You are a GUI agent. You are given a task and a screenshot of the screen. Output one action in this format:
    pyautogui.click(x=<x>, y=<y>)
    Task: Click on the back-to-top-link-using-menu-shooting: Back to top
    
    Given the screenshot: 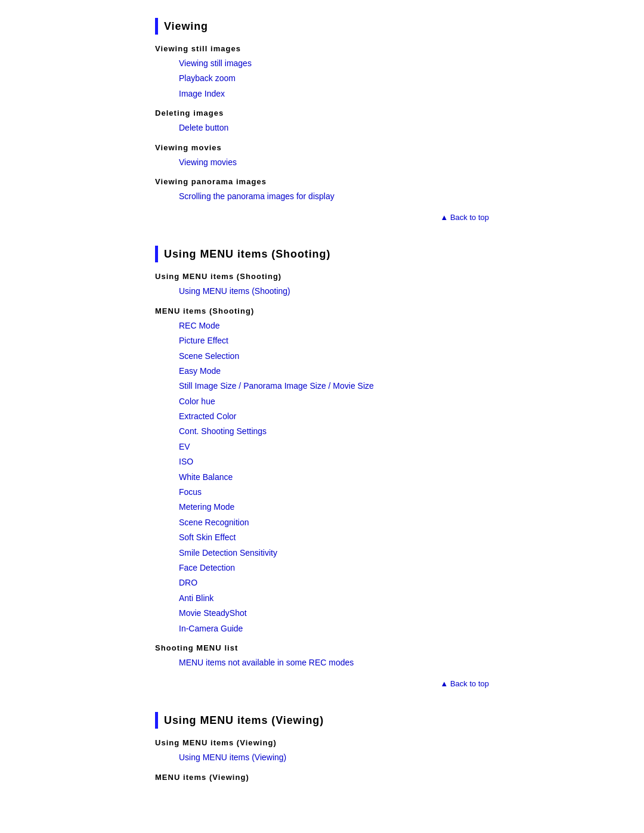 What is the action you would take?
    pyautogui.click(x=465, y=683)
    